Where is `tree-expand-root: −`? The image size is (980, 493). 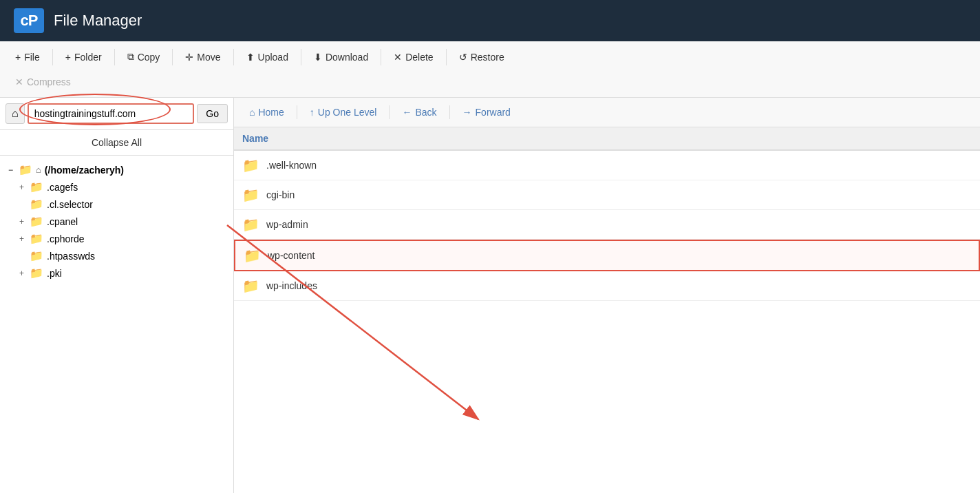 tree-expand-root: − is located at coordinates (12, 170).